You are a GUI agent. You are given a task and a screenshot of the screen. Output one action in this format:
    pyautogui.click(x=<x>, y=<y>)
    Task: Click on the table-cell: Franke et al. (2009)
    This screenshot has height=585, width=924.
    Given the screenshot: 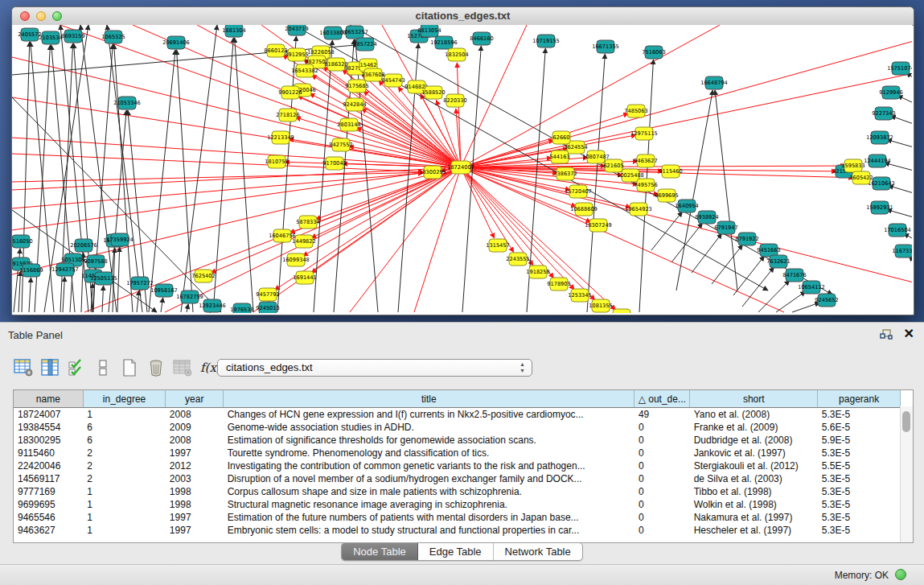 What is the action you would take?
    pyautogui.click(x=754, y=427)
    